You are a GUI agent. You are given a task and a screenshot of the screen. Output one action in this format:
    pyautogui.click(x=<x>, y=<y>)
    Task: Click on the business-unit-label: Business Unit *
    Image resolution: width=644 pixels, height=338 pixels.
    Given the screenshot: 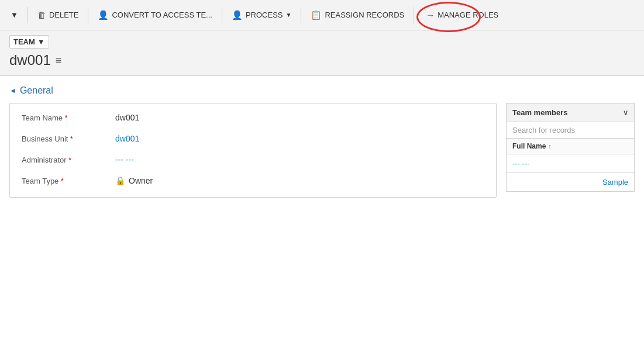 What is the action you would take?
    pyautogui.click(x=68, y=139)
    